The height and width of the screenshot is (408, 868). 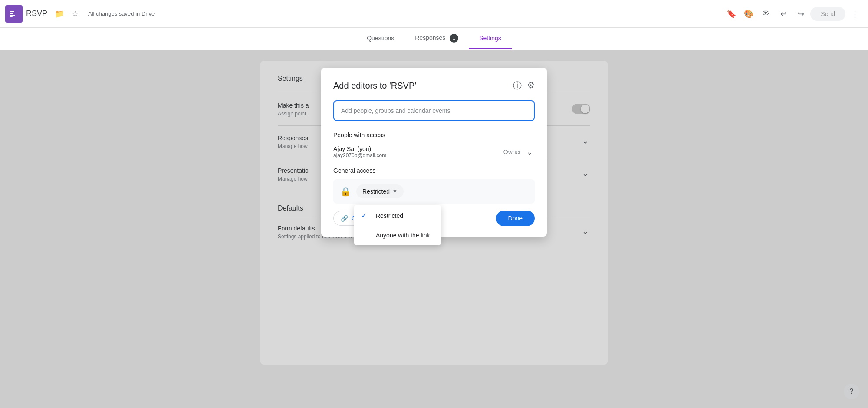 I want to click on person-email: ajay2070p@gmail.com, so click(x=360, y=155).